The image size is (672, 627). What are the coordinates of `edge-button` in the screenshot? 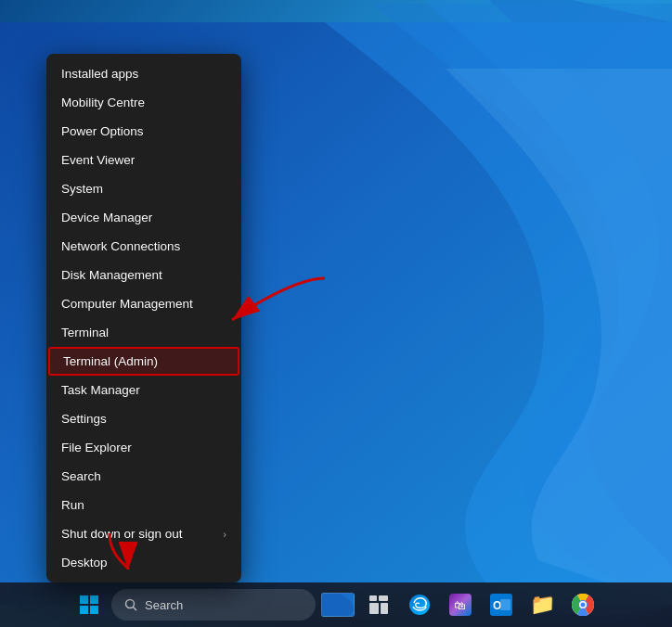 It's located at (420, 605).